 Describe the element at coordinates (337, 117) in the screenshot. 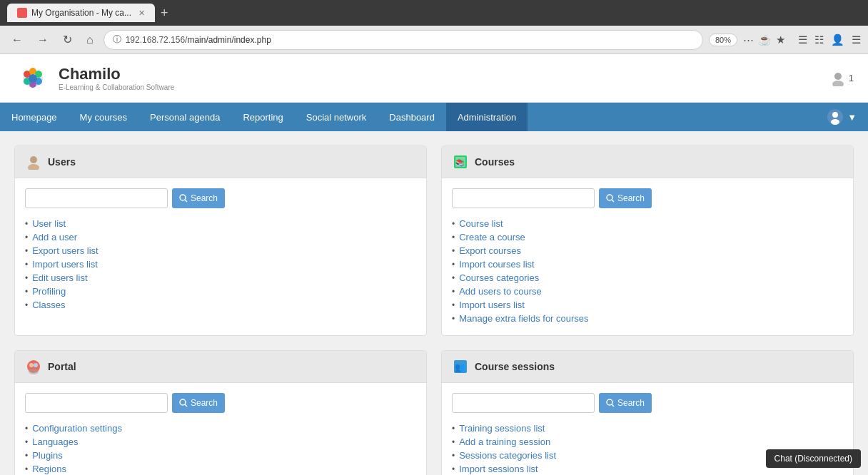

I see `nav-item-social-network: Social network` at that location.